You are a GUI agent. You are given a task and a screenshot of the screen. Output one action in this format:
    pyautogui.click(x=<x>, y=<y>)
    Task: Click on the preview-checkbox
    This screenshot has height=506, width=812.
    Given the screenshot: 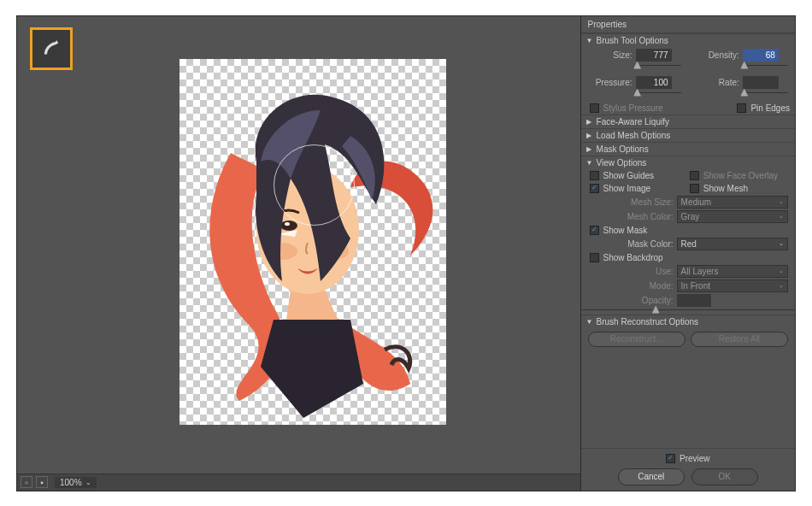 What is the action you would take?
    pyautogui.click(x=670, y=458)
    